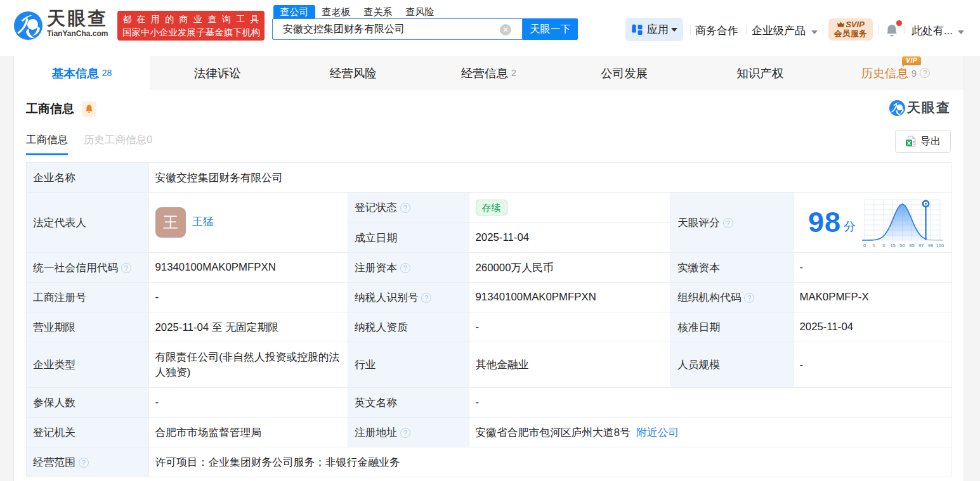 The width and height of the screenshot is (980, 481). Describe the element at coordinates (940, 246) in the screenshot. I see `svg-text: 100` at that location.